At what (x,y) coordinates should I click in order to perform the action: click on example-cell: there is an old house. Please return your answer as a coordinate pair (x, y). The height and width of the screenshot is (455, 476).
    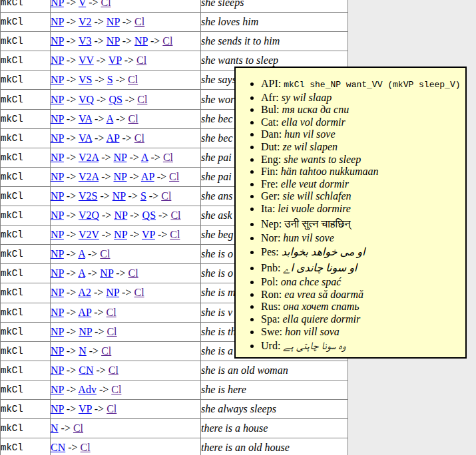
    Looking at the image, I should click on (274, 447).